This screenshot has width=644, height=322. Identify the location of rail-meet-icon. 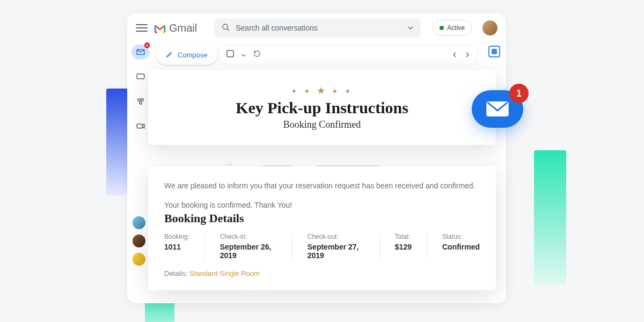
(141, 126).